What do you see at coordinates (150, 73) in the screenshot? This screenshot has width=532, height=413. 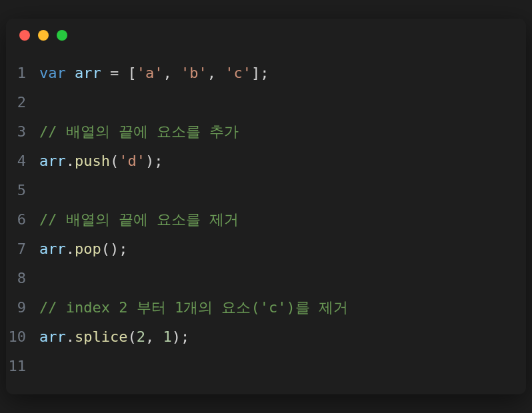 I see `token-str: 'a'` at bounding box center [150, 73].